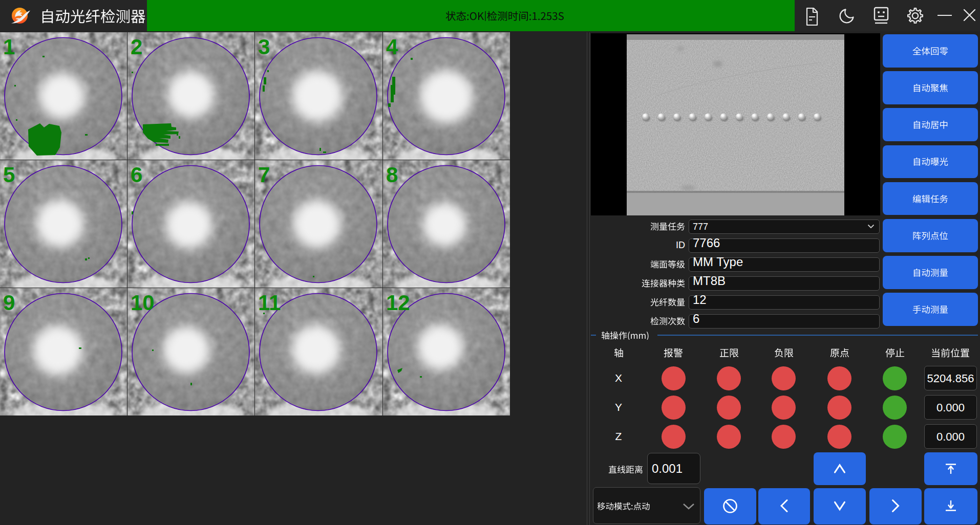  Describe the element at coordinates (136, 47) in the screenshot. I see `svg-text: 2` at that location.